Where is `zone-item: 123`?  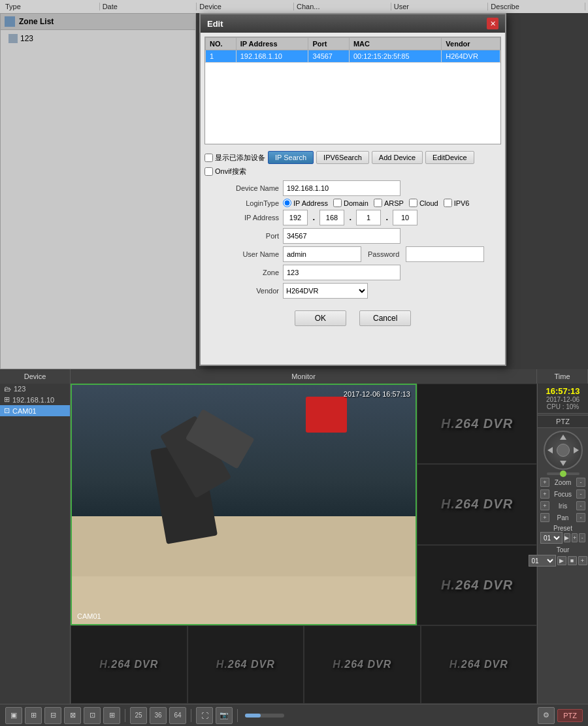 zone-item: 123 is located at coordinates (98, 39).